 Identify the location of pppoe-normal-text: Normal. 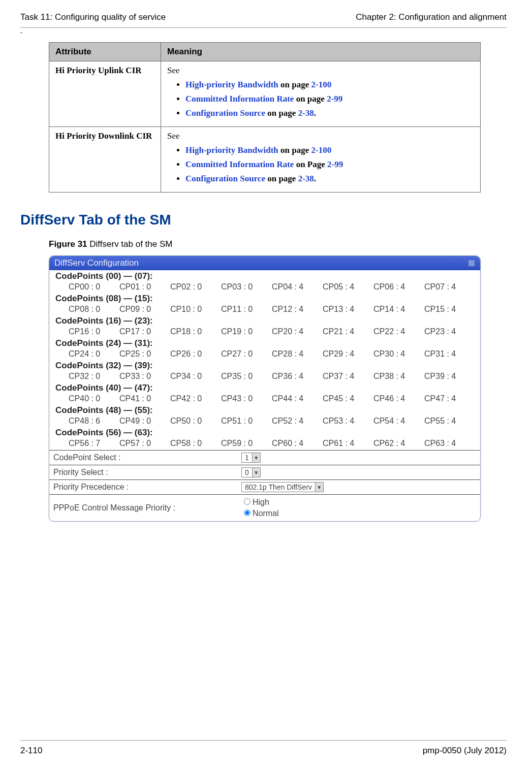
(266, 513).